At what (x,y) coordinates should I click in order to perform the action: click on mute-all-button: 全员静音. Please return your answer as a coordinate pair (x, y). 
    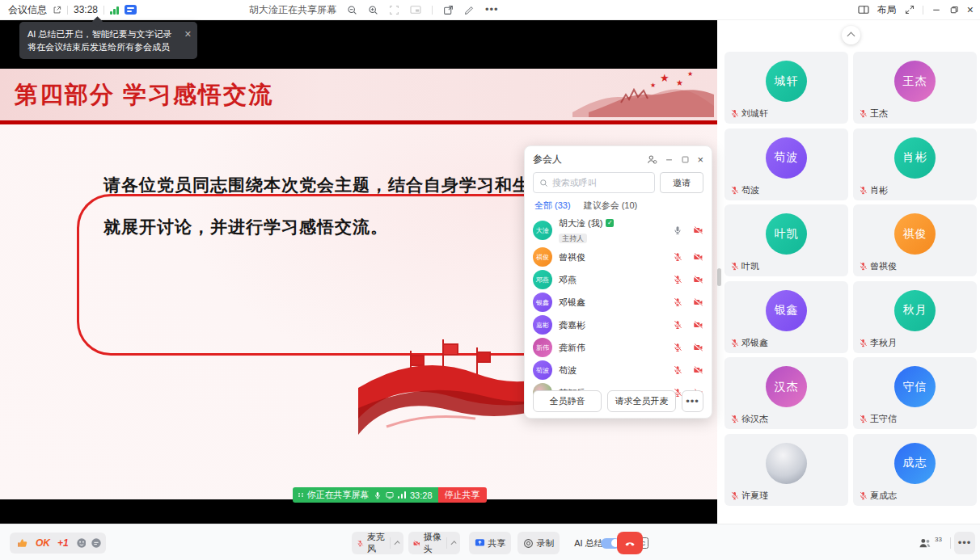
    Looking at the image, I should click on (568, 401).